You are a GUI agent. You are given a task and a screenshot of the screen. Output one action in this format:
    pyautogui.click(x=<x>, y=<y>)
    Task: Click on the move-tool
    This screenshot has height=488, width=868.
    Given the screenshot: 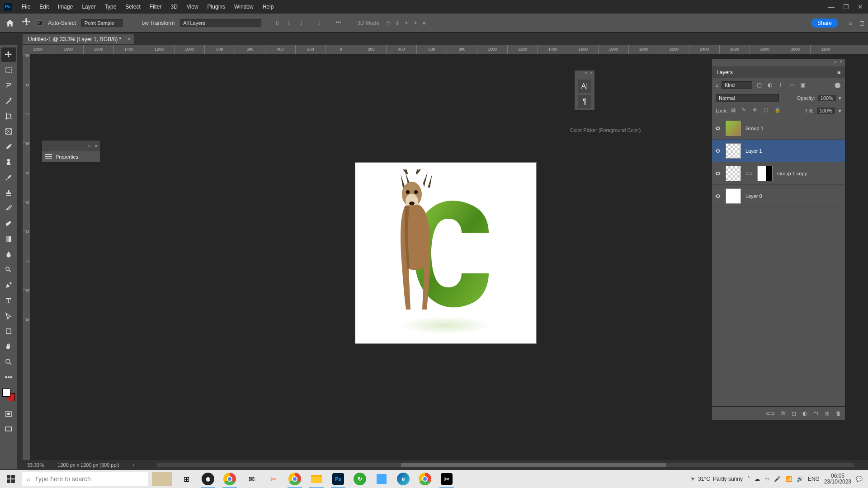 What is the action you would take?
    pyautogui.click(x=9, y=55)
    